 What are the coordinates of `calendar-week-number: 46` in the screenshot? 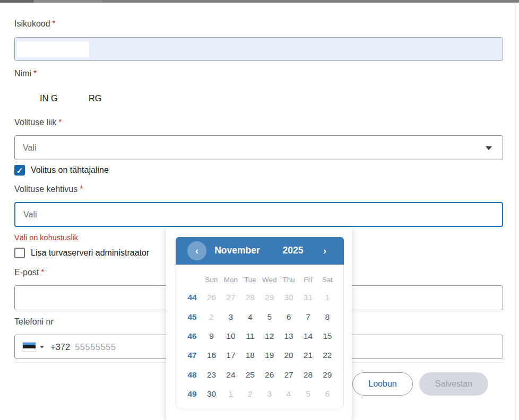 It's located at (192, 336).